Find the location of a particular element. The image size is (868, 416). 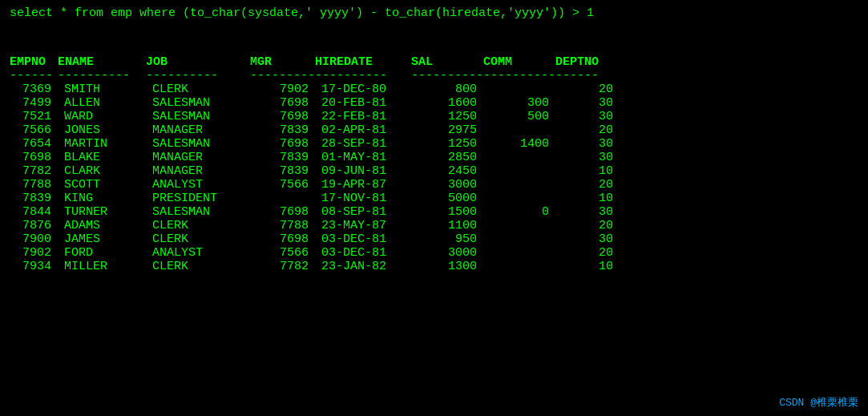

cell-hiredate: 23-MAY-87 is located at coordinates (363, 226).